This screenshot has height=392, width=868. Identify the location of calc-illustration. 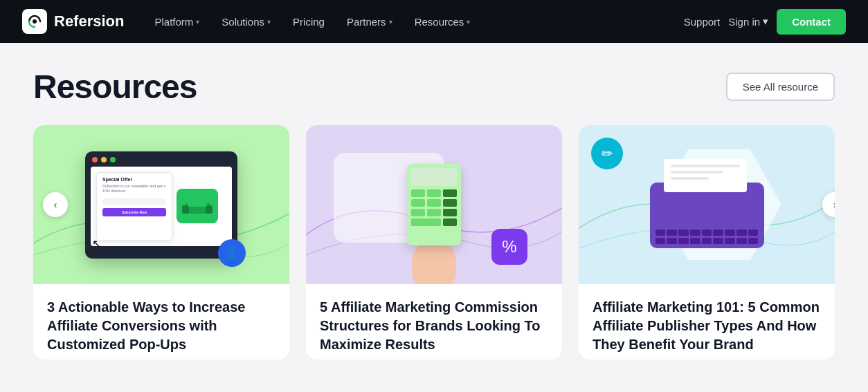
(434, 205).